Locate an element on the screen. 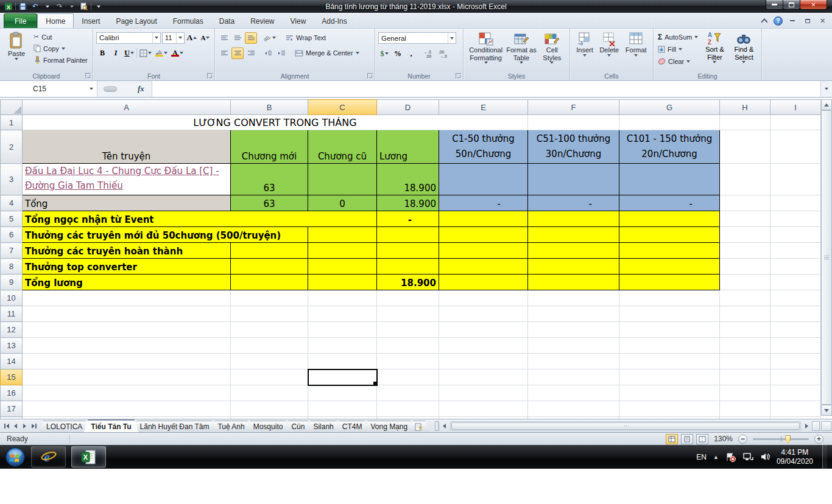 This screenshot has width=832, height=504. accounting-format-button: $ is located at coordinates (384, 54).